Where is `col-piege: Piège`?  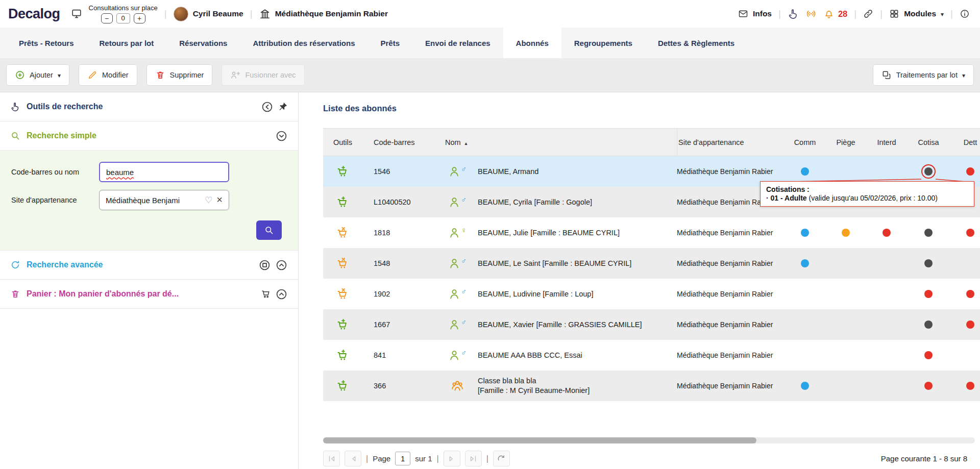 col-piege: Piège is located at coordinates (846, 142).